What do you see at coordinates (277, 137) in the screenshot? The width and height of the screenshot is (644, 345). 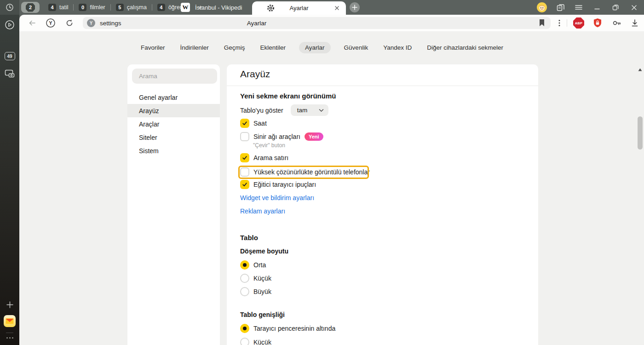 I see `checkbox-label: Sinir ağı araçları` at bounding box center [277, 137].